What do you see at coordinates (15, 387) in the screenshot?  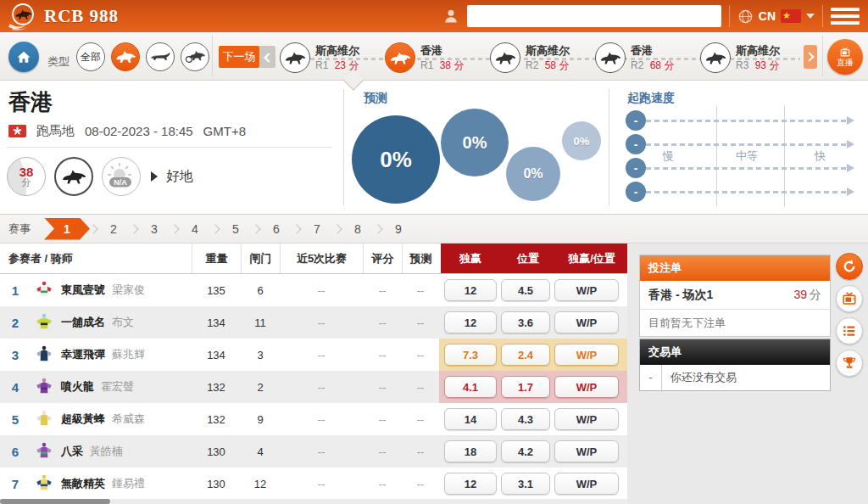 I see `runner-number: 4` at bounding box center [15, 387].